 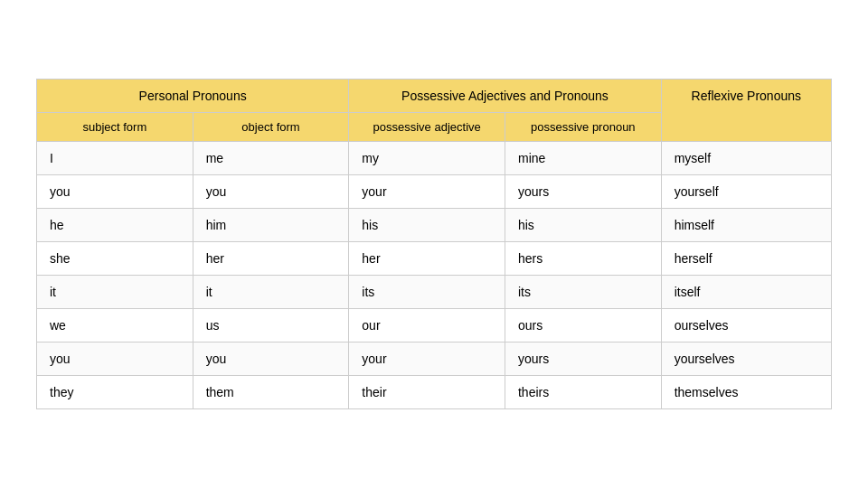 What do you see at coordinates (746, 325) in the screenshot?
I see `cell-reflexive-5: ourselves` at bounding box center [746, 325].